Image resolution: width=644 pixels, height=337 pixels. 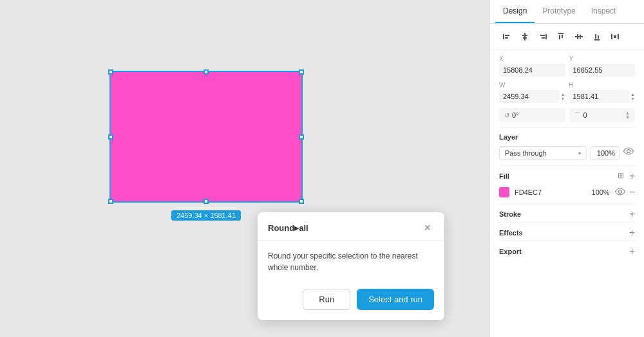 What do you see at coordinates (206, 72) in the screenshot?
I see `handle-tm` at bounding box center [206, 72].